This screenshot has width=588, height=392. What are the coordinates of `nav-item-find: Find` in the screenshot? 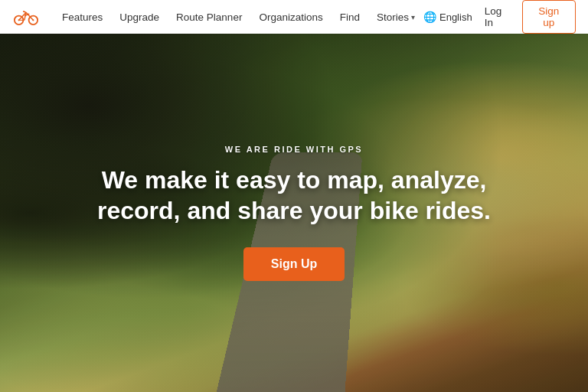 It's located at (350, 17).